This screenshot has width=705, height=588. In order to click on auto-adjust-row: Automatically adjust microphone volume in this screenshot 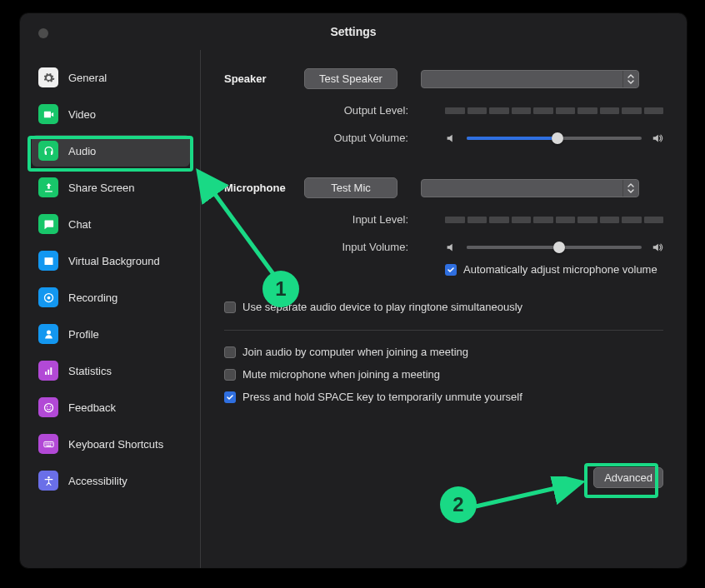, I will do `click(443, 275)`.